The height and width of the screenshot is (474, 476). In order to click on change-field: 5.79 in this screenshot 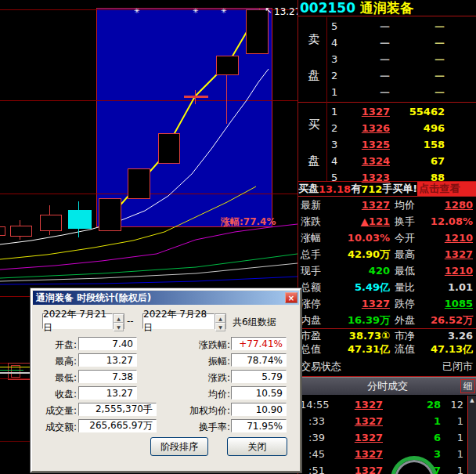, I will do `click(258, 376)`.